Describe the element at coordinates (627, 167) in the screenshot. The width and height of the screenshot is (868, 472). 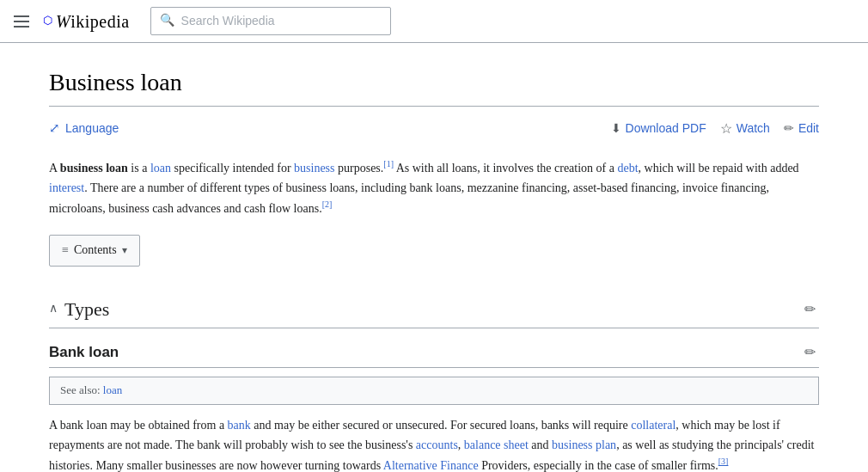
I see `debt-link: debt` at that location.